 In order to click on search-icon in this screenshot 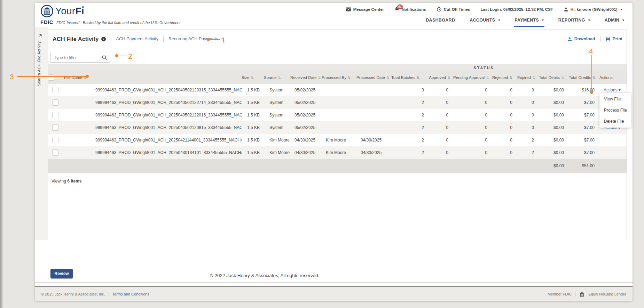, I will do `click(104, 58)`.